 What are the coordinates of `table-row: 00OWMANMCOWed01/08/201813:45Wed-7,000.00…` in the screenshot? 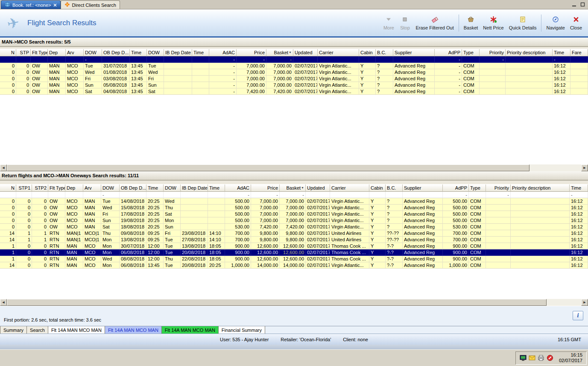 It's located at (294, 73).